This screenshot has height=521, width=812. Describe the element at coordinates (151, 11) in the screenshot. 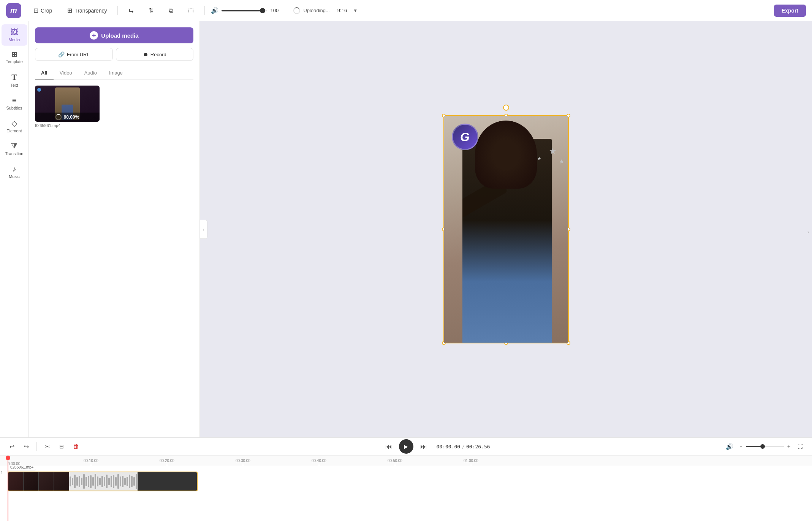

I see `flip-v-icon: ⇅` at that location.